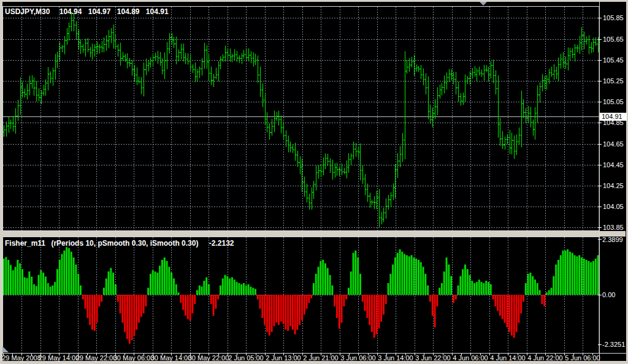  What do you see at coordinates (314, 234) in the screenshot?
I see `panel-splitter` at bounding box center [314, 234].